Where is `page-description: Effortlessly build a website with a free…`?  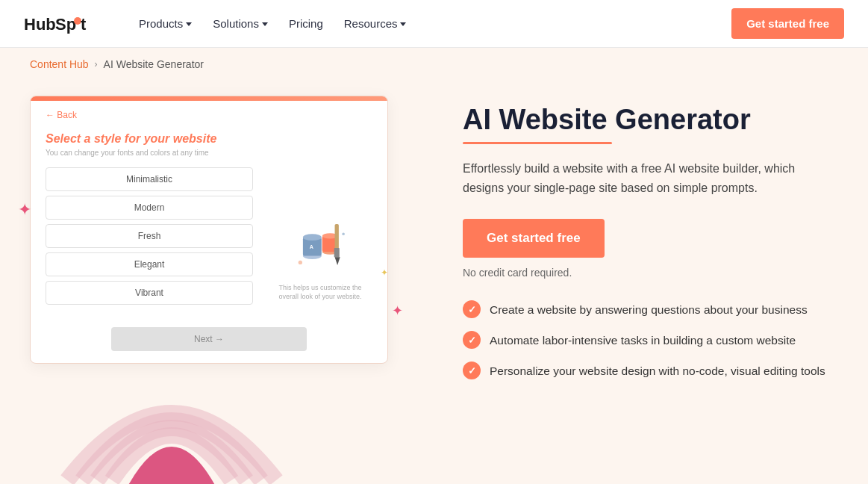
page-description: Effortlessly build a website with a free… is located at coordinates (649, 179).